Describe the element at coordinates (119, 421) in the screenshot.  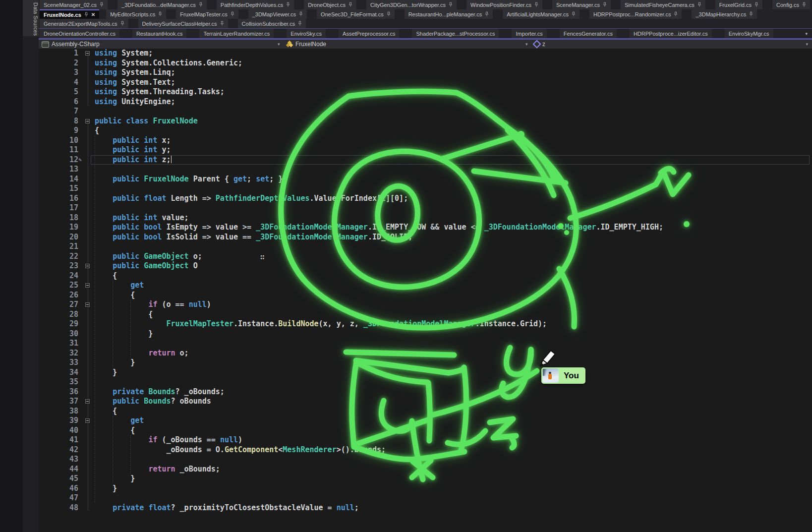
I see `code-text: get` at that location.